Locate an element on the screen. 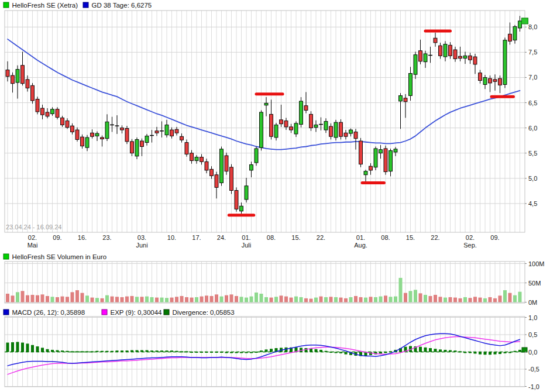 This screenshot has width=550, height=392. divergence-swatch is located at coordinates (166, 312).